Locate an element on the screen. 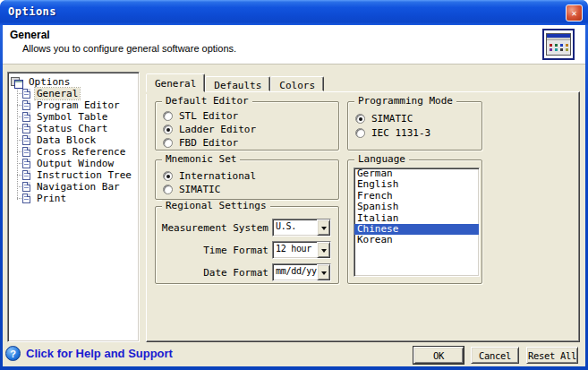 This screenshot has height=370, width=588. group-title: Mnemonic Set is located at coordinates (200, 159).